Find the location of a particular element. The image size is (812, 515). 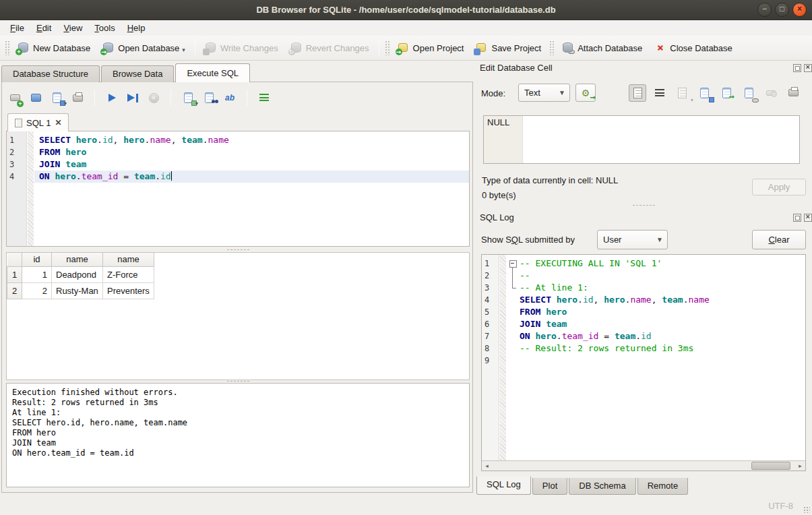

scroll-left-icon: ◂ is located at coordinates (487, 466).